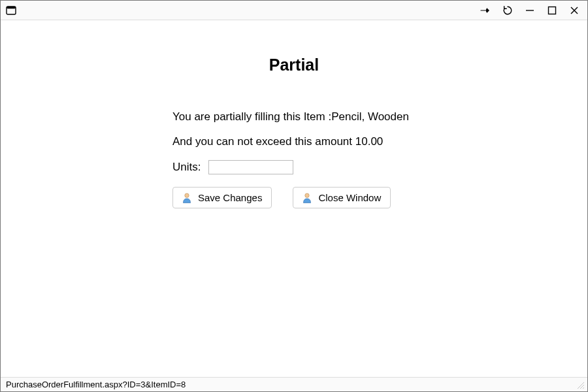  What do you see at coordinates (233, 167) in the screenshot?
I see `units-row: Units:` at bounding box center [233, 167].